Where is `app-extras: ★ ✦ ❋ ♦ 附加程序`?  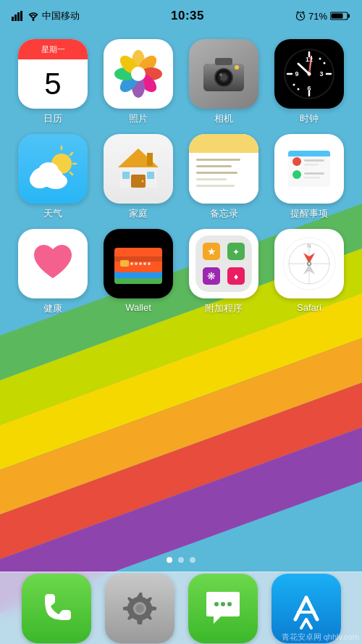 app-extras: ★ ✦ ❋ ♦ 附加程序 is located at coordinates (224, 272).